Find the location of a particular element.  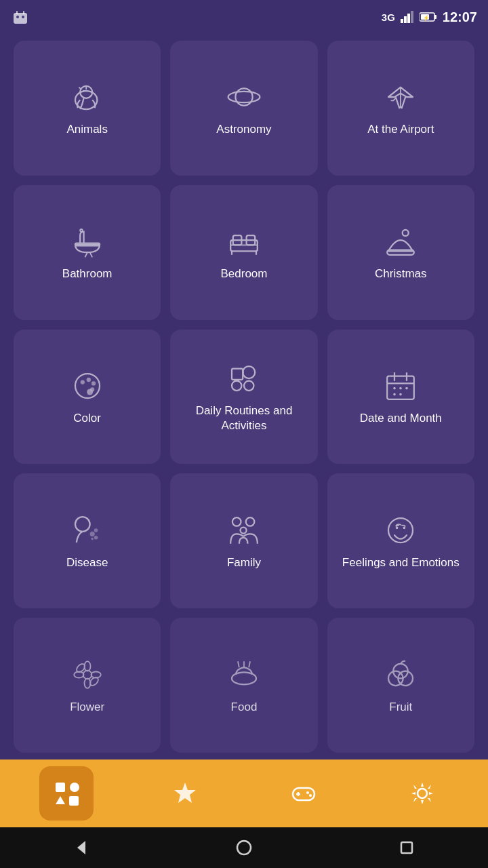

battery-icon: ⚡ is located at coordinates (428, 17).